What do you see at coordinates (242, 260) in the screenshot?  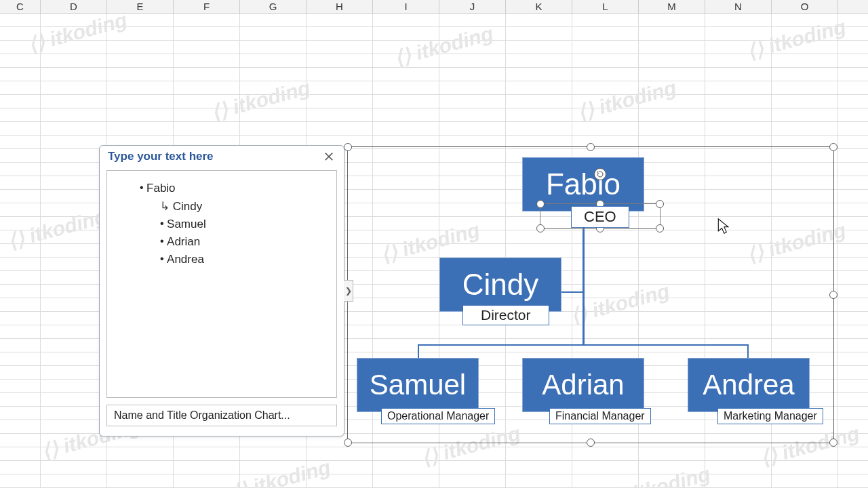 I see `text-pane-item: Andrea` at bounding box center [242, 260].